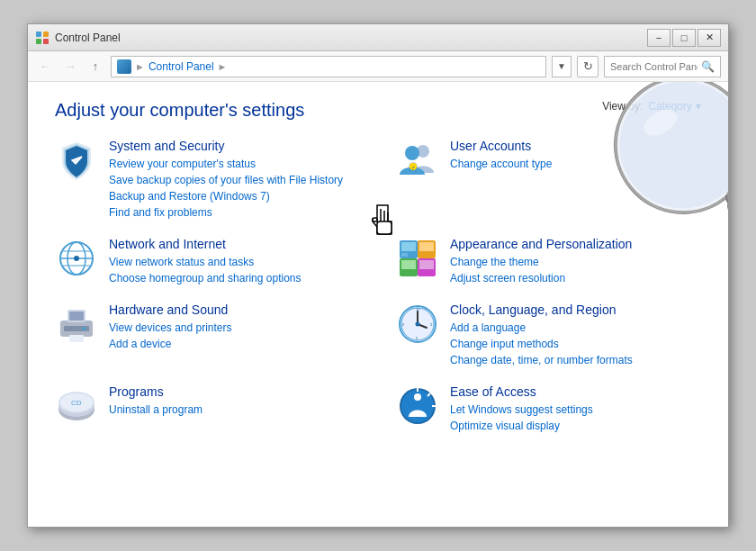 This screenshot has height=551, width=756. Describe the element at coordinates (171, 328) in the screenshot. I see `hardware-link-0: View devices and printers` at that location.